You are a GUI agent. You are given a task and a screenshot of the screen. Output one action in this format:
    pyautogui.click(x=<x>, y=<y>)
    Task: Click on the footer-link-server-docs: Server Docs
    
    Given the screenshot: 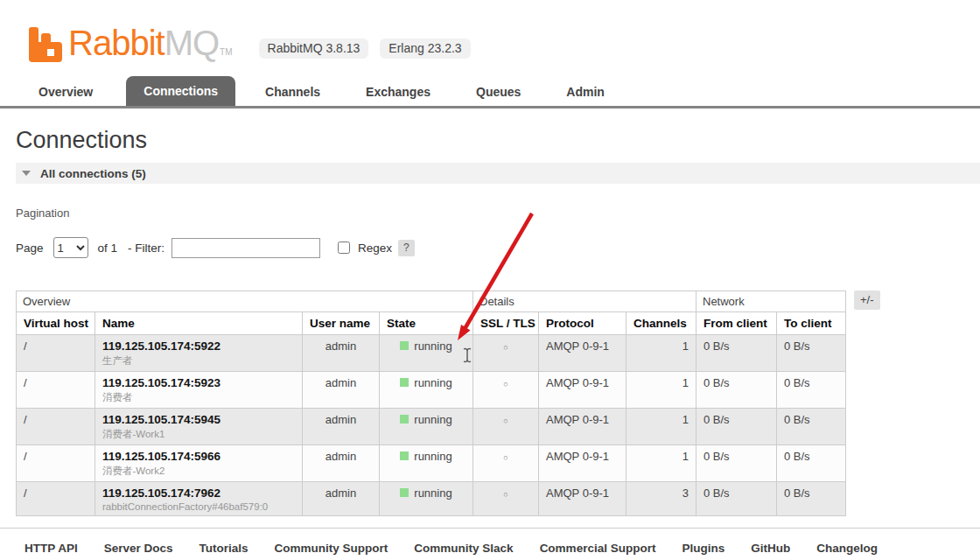 What is the action you would take?
    pyautogui.click(x=138, y=548)
    